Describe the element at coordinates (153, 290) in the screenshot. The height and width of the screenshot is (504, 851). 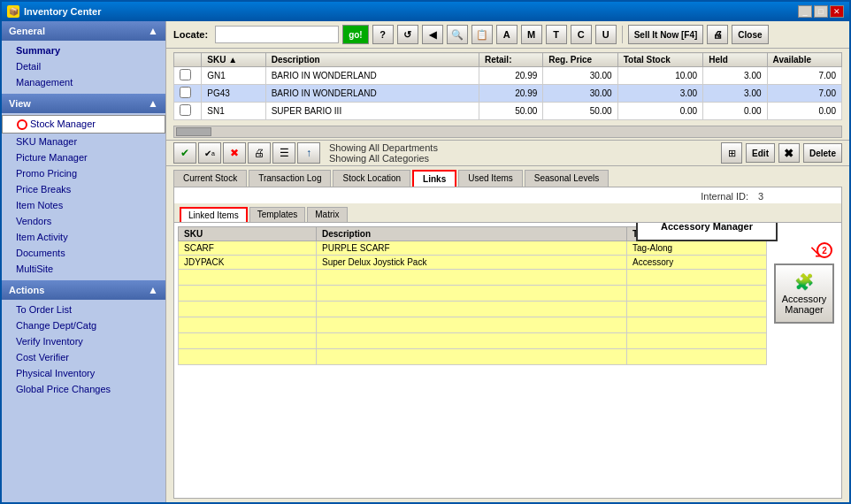
I see `collapse-icon-actions: ▲` at that location.